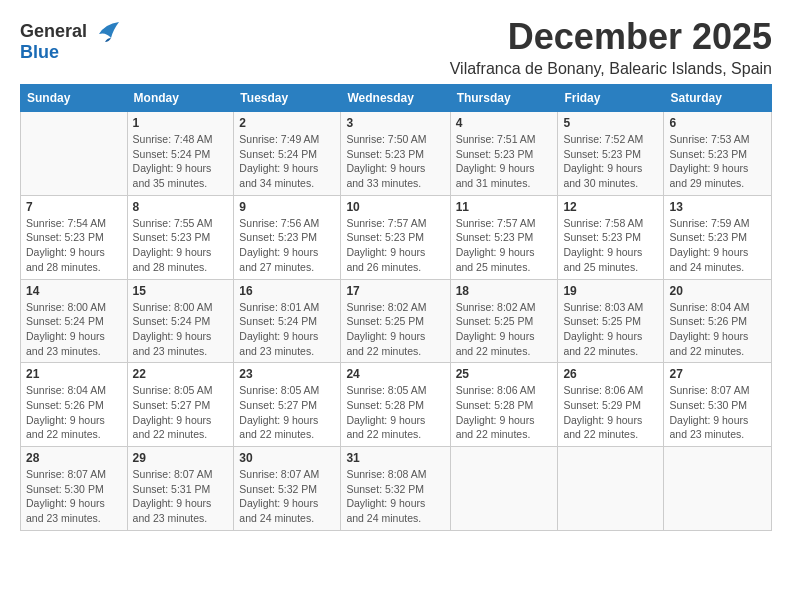 The width and height of the screenshot is (792, 612). Describe the element at coordinates (74, 489) in the screenshot. I see `calendar-cell: 28Sunrise: 8:07 AM Sunset: 5:30 PM Dayli…` at that location.